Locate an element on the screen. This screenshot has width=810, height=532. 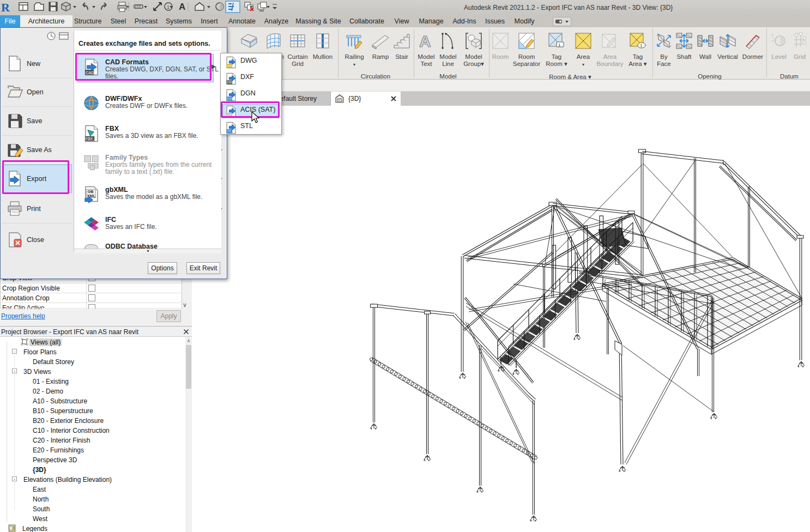
svg-text: R is located at coordinates (5, 8).